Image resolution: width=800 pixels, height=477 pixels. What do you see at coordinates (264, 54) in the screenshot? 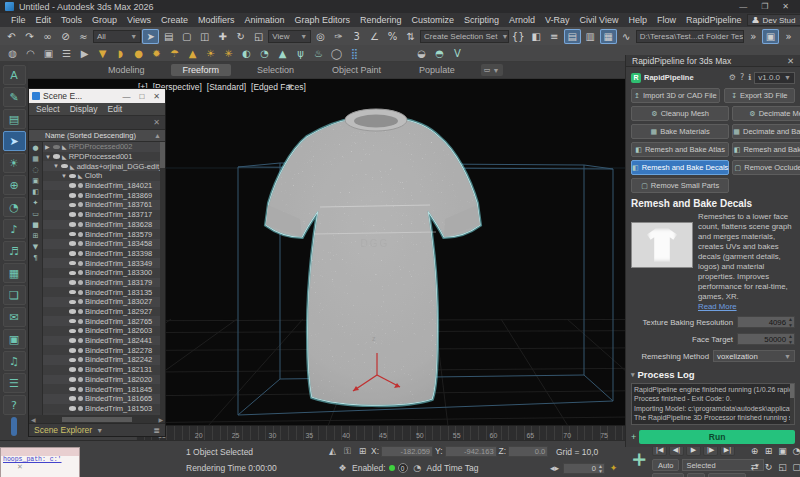
I see `chart-icon: ◔` at bounding box center [264, 54].